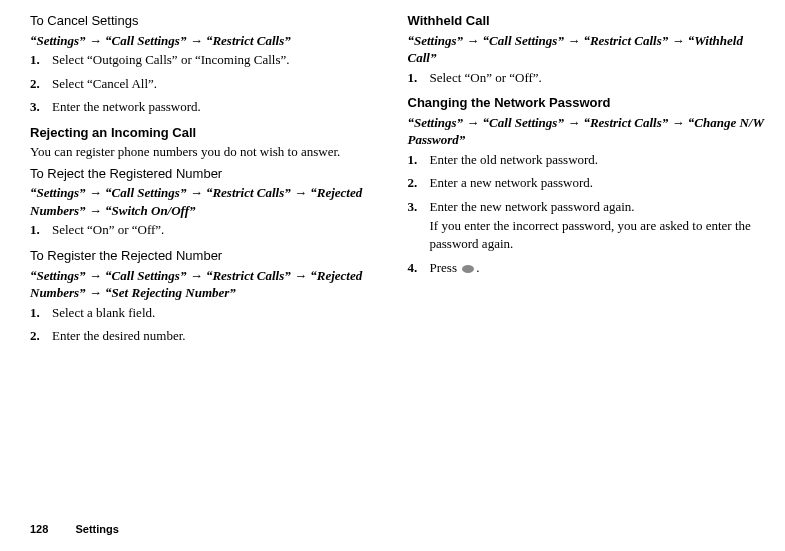  Describe the element at coordinates (209, 324) in the screenshot. I see `steps-set-rejecting: Select a blank field. Enter the desired …` at that location.